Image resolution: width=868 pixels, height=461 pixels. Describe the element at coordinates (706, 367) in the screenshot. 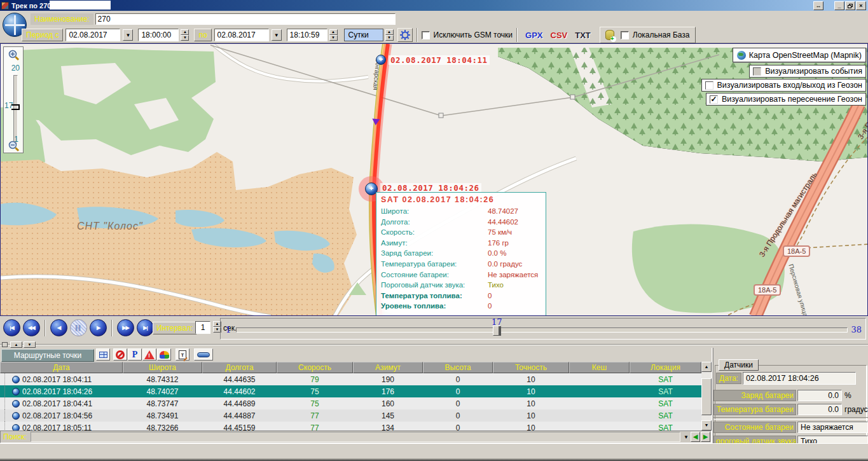

I see `scroll-up-icon: ▲` at that location.